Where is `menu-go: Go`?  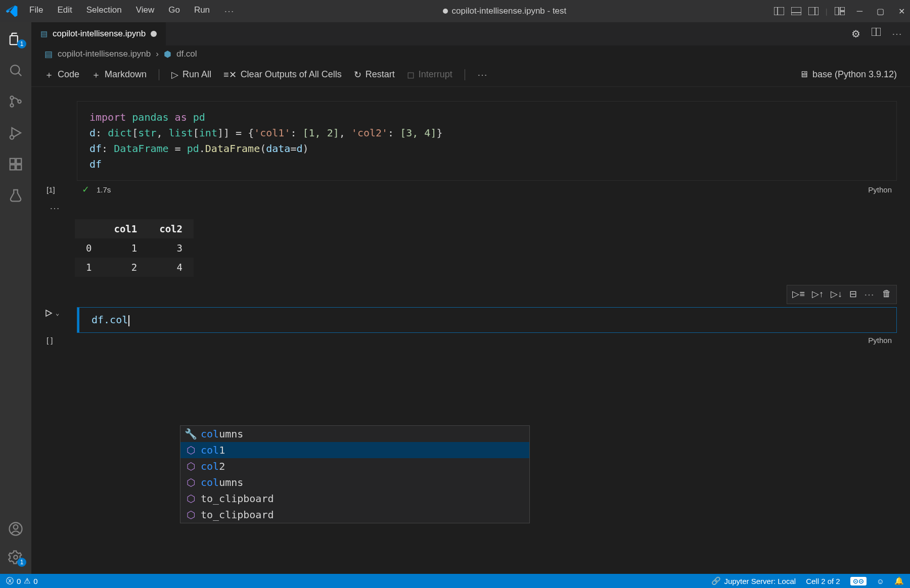
menu-go: Go is located at coordinates (174, 11).